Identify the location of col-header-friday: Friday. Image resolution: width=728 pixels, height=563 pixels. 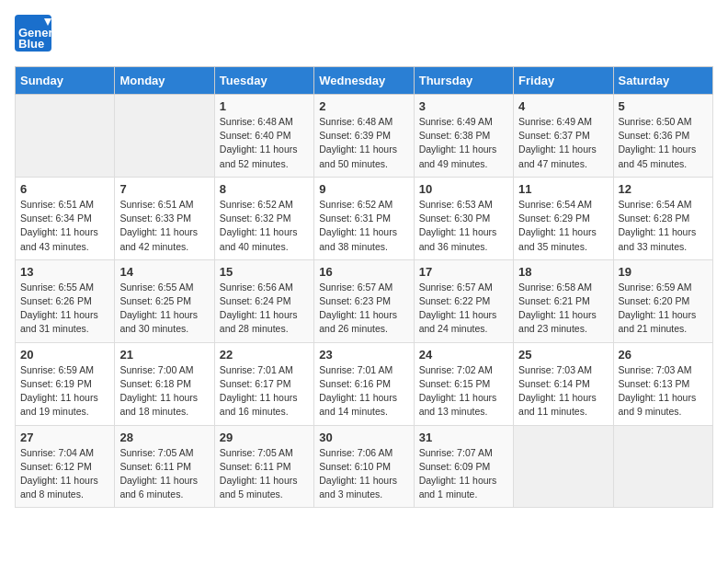
(563, 81).